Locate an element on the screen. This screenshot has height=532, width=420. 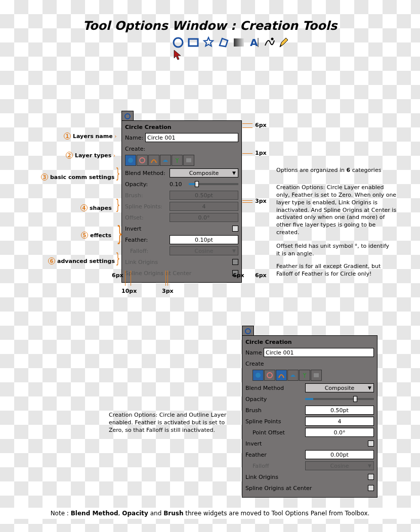
p2-layer-plant is located at coordinates (305, 375).